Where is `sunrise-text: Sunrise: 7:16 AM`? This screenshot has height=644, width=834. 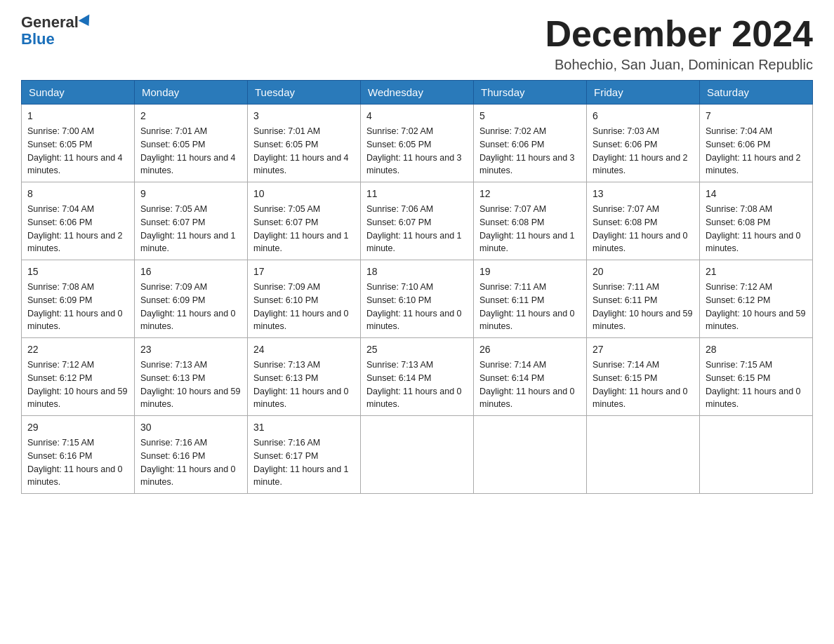
sunrise-text: Sunrise: 7:16 AM is located at coordinates (286, 443).